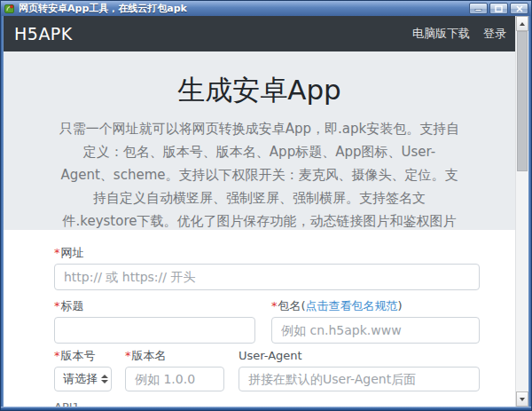 The height and width of the screenshot is (411, 532). Describe the element at coordinates (498, 9) in the screenshot. I see `maximize-icon` at that location.